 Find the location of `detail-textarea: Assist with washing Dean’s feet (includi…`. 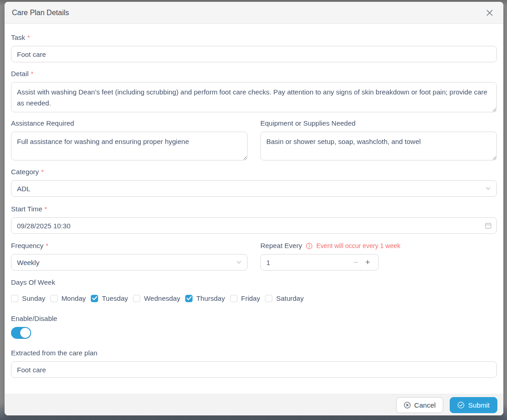

detail-textarea: Assist with washing Dean’s feet (includi… is located at coordinates (254, 97).